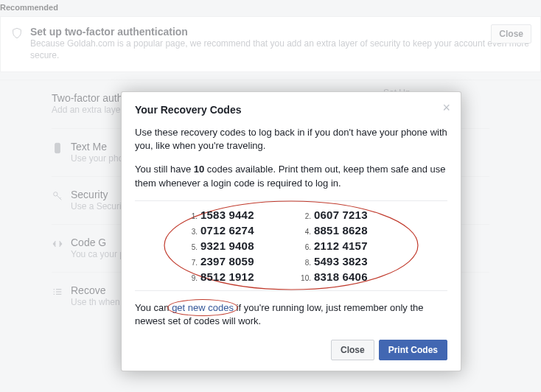 This screenshot has height=392, width=541. Describe the element at coordinates (304, 217) in the screenshot. I see `code-index: 2.` at that location.